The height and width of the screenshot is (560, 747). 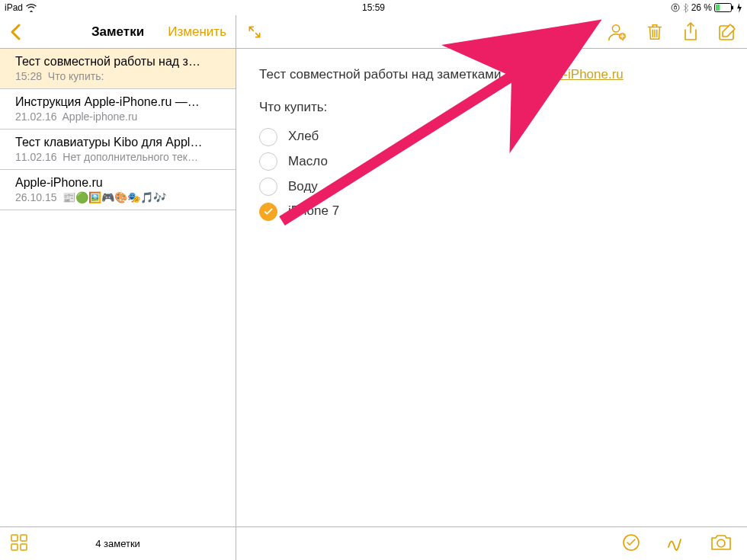 What do you see at coordinates (724, 8) in the screenshot?
I see `battery-icon` at bounding box center [724, 8].